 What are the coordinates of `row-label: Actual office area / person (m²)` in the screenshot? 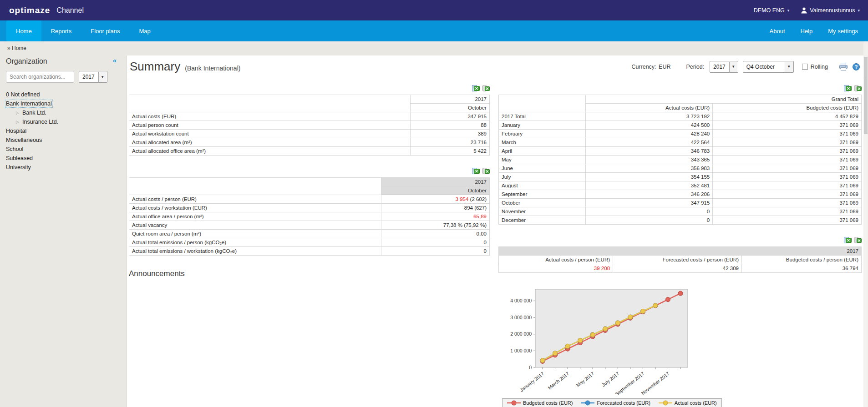 It's located at (255, 216).